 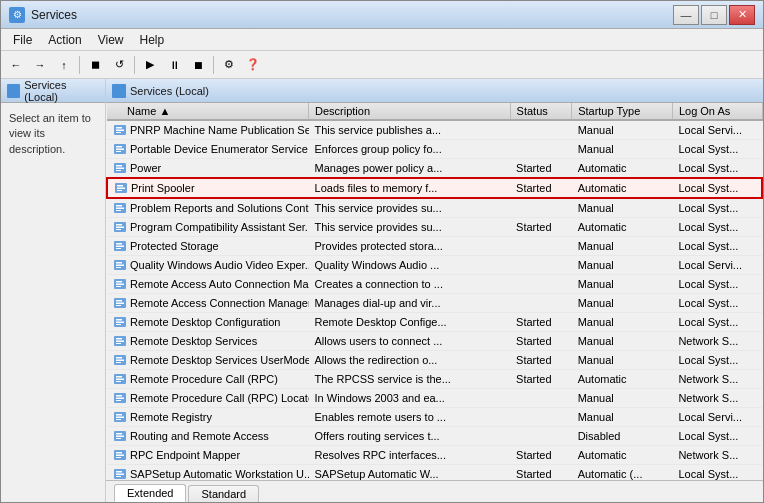 I want to click on table-row: SAPSetup Automatic Workstation U...SAPSe…, so click(x=434, y=473).